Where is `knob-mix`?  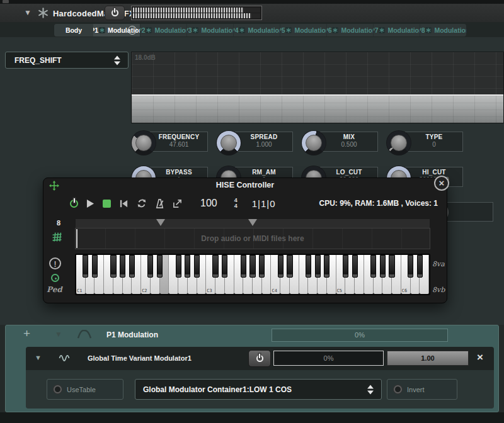 knob-mix is located at coordinates (314, 143).